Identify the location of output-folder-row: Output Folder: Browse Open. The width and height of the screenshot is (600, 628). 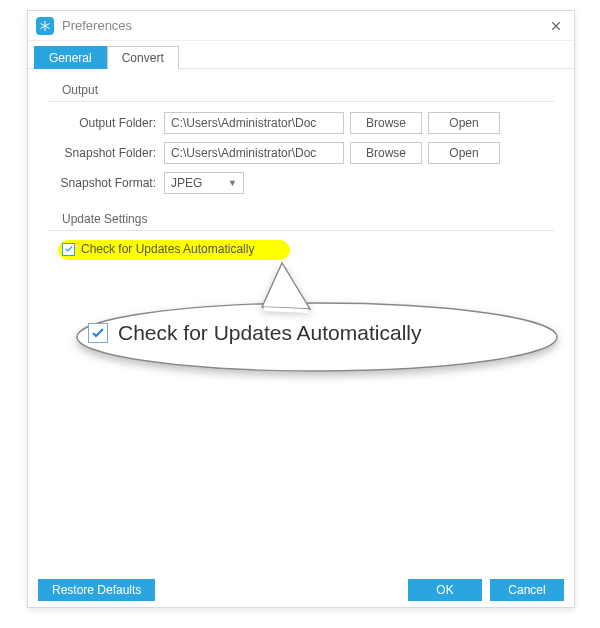
(301, 123).